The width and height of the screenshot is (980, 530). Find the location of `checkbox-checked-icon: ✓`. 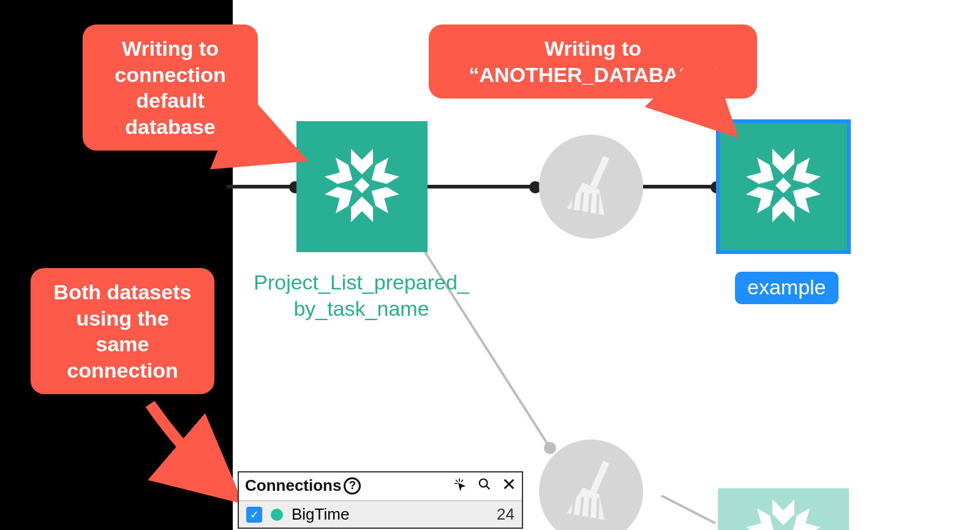

checkbox-checked-icon: ✓ is located at coordinates (254, 515).